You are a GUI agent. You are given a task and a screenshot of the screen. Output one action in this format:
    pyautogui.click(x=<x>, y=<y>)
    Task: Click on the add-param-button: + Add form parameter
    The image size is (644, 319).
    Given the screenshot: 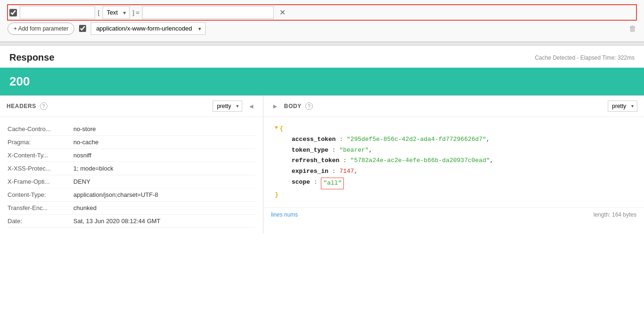 What is the action you would take?
    pyautogui.click(x=41, y=29)
    